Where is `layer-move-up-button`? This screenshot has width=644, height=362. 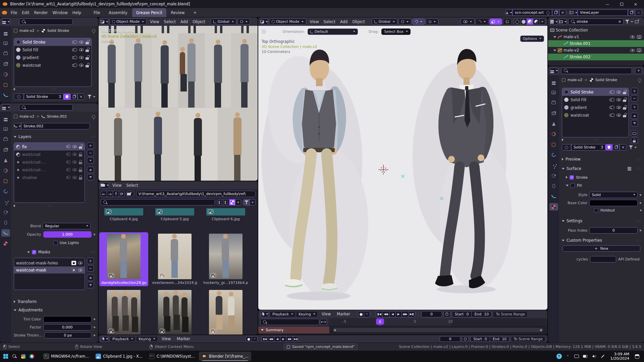 layer-move-up-button is located at coordinates (91, 170).